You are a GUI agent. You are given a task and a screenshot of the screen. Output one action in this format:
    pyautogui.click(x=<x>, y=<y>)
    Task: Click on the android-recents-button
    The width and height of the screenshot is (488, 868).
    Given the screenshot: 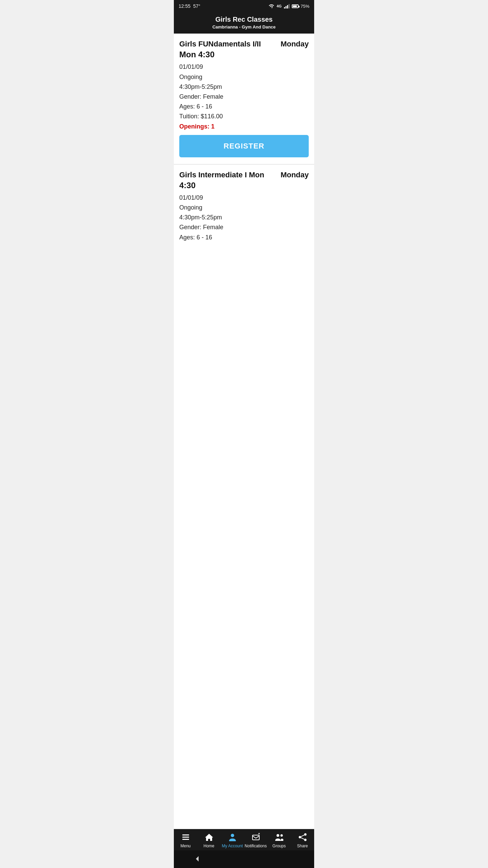 What is the action you would take?
    pyautogui.click(x=291, y=859)
    